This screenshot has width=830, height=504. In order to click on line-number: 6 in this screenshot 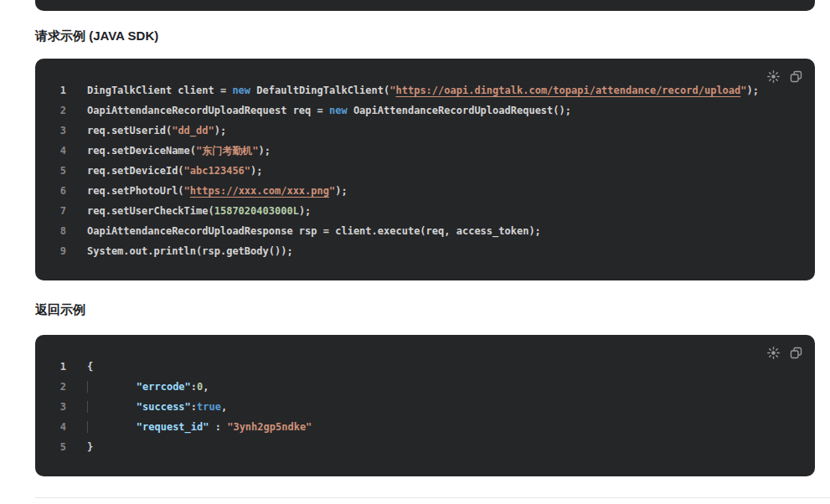, I will do `click(61, 191)`.